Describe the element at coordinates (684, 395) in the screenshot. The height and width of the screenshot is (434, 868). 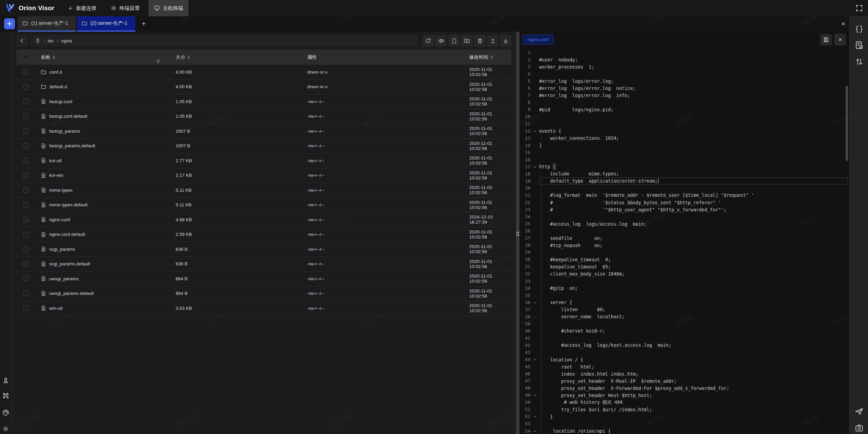
I see `code-line: 49 proxy_set_header Host $http_host;` at that location.